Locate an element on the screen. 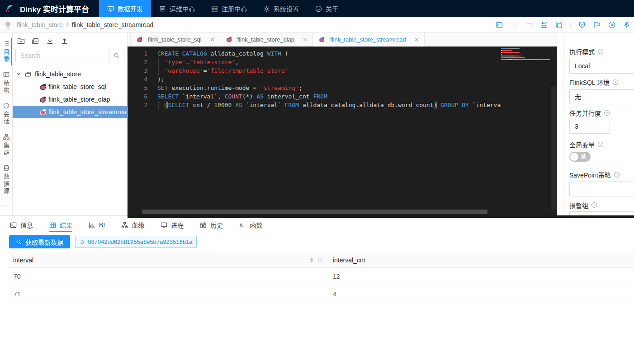 This screenshot has width=634, height=364. code-line: 4); is located at coordinates (314, 79).